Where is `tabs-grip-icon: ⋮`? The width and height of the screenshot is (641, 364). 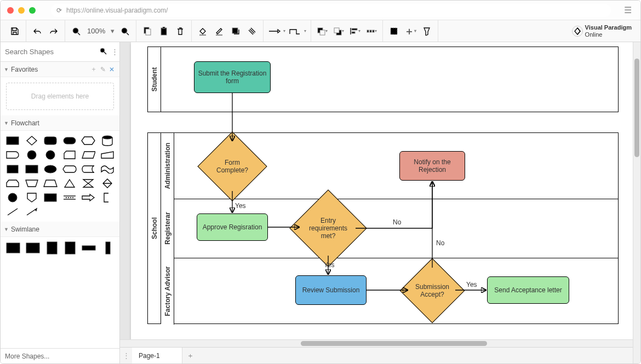
tabs-grip-icon: ⋮ is located at coordinates (126, 356).